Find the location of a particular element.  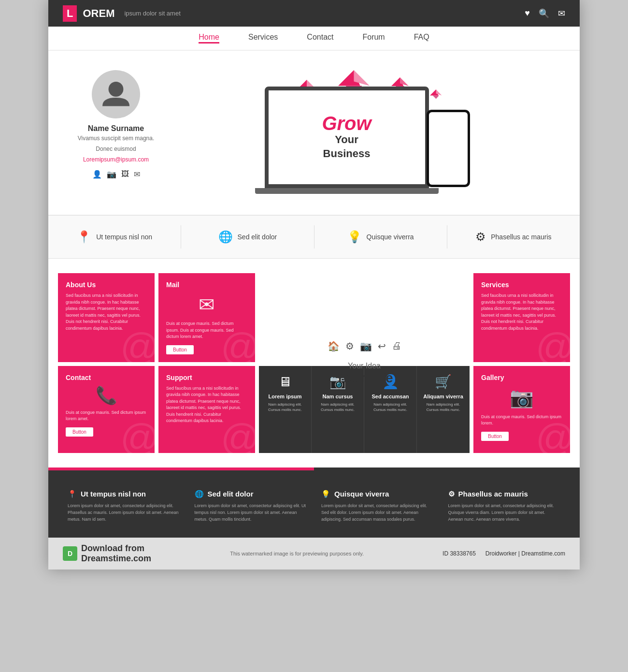

grow-text: Grow is located at coordinates (346, 123).